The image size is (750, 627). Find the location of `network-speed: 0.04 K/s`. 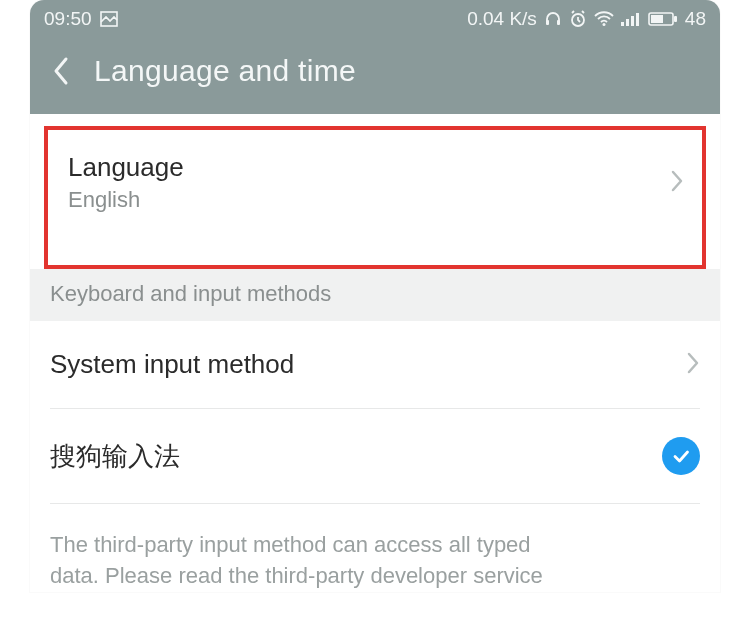

network-speed: 0.04 K/s is located at coordinates (502, 19).